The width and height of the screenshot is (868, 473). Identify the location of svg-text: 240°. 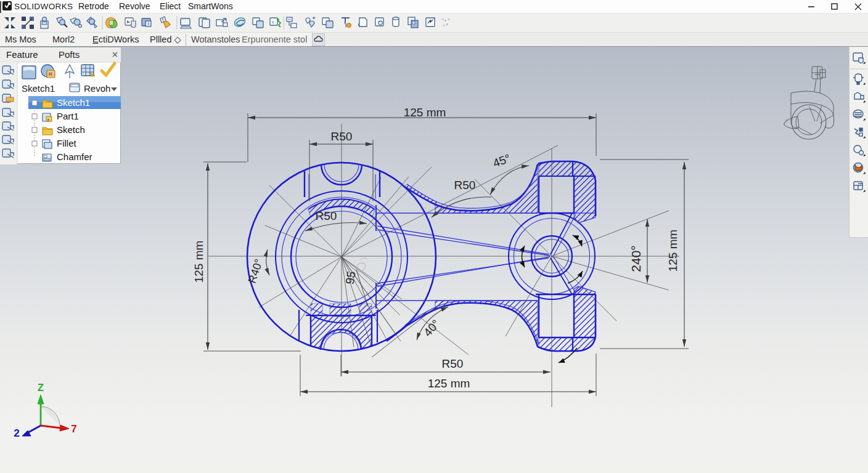
(636, 259).